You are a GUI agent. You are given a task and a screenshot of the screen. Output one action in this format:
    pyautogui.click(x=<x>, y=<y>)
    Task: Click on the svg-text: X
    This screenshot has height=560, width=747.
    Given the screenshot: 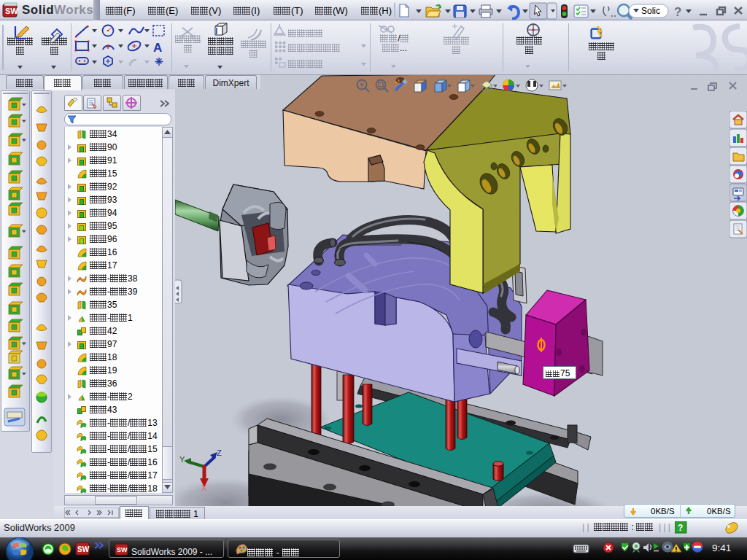 What is the action you would take?
    pyautogui.click(x=204, y=488)
    